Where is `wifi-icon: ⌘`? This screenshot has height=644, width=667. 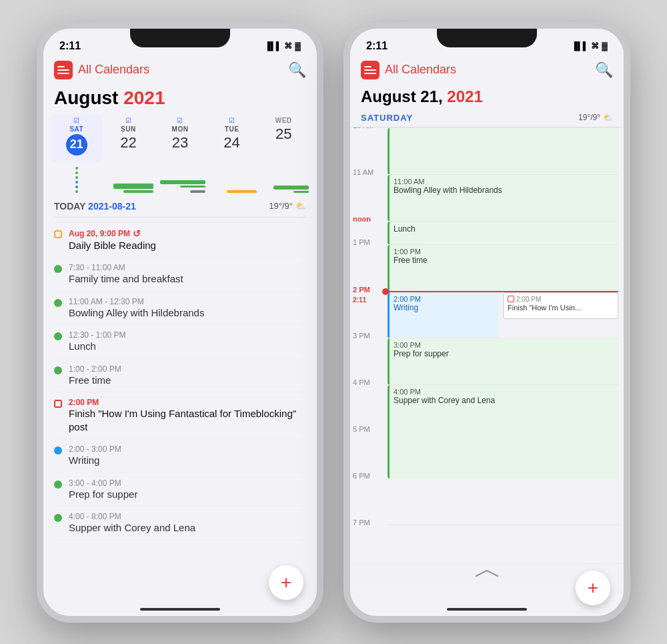 wifi-icon: ⌘ is located at coordinates (288, 46).